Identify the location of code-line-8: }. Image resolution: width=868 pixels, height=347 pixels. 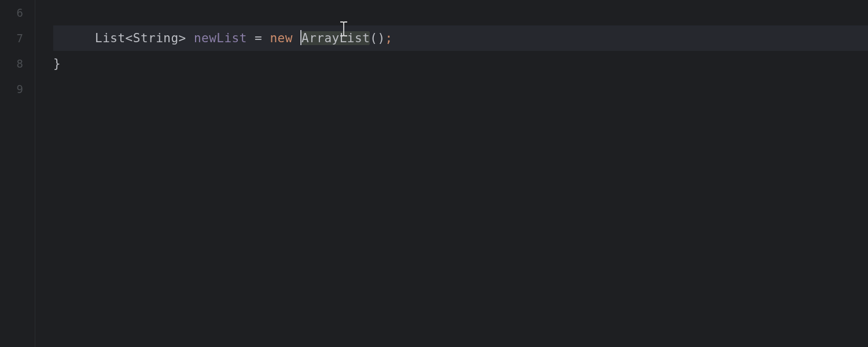
(461, 64).